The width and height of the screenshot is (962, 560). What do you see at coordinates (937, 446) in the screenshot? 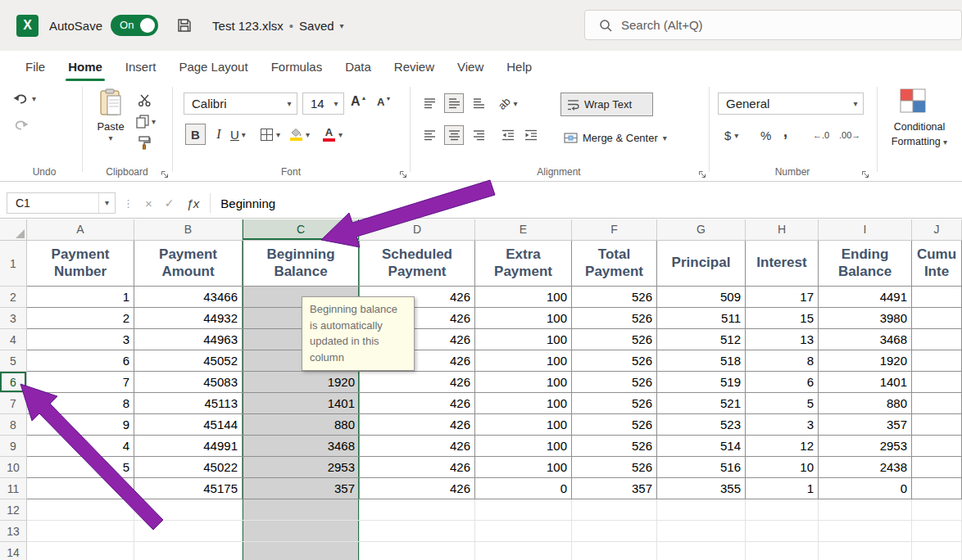
I see `cell-J9` at bounding box center [937, 446].